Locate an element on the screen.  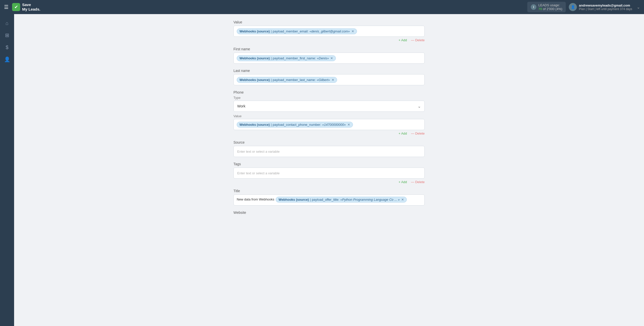
source-field-group: Source Enter text or select a variable is located at coordinates (329, 149).